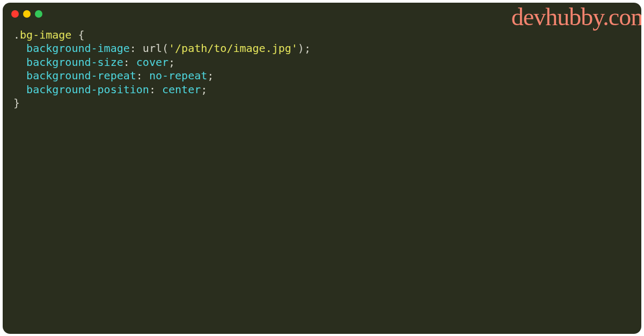 This screenshot has height=336, width=644. What do you see at coordinates (152, 62) in the screenshot?
I see `code-token: cover` at bounding box center [152, 62].